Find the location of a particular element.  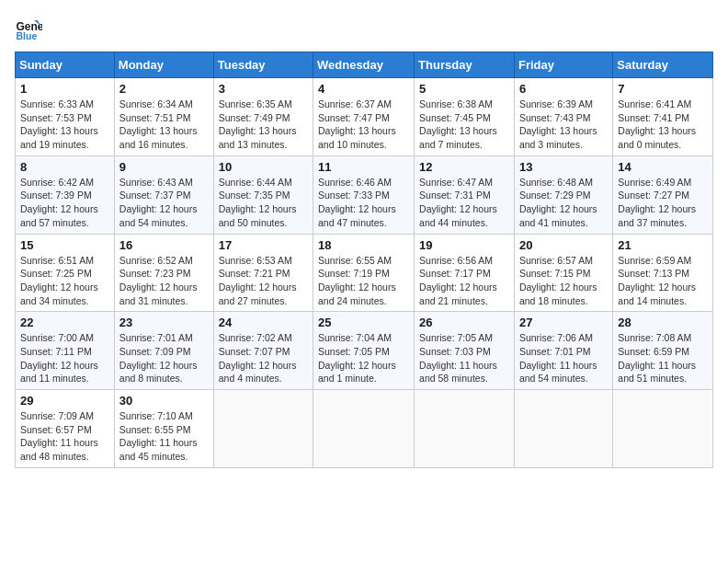

day-info: Sunrise: 6:52 AMSunset: 7:23 PMDaylight:… is located at coordinates (158, 281).